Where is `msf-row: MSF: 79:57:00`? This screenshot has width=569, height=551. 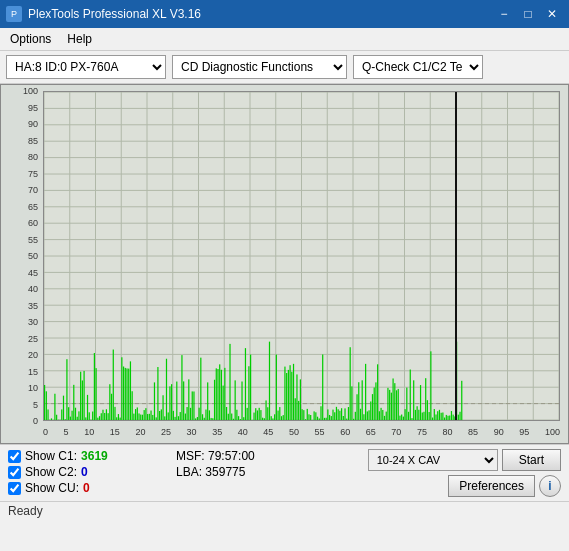
msf-row: MSF: 79:57:00 is located at coordinates (242, 456).